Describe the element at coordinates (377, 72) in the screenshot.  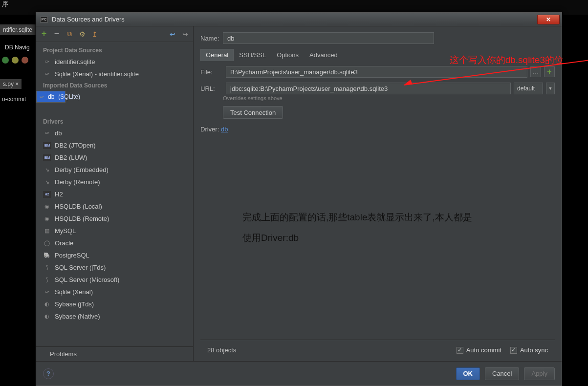
I see `file-row: File: … +` at that location.